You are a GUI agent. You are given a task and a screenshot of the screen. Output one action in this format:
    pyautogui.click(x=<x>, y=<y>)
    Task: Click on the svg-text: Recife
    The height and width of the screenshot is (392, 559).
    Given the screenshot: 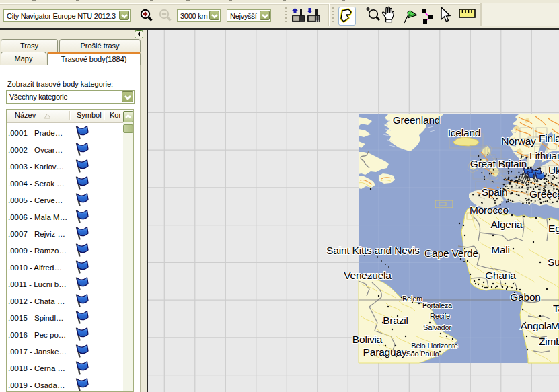 What is the action you would take?
    pyautogui.click(x=440, y=316)
    